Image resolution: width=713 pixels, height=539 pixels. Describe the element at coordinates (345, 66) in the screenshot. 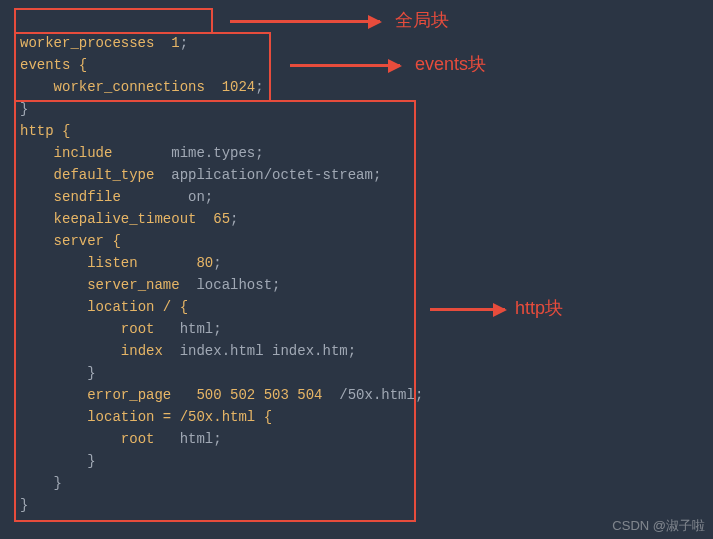

I see `arrow-events` at that location.